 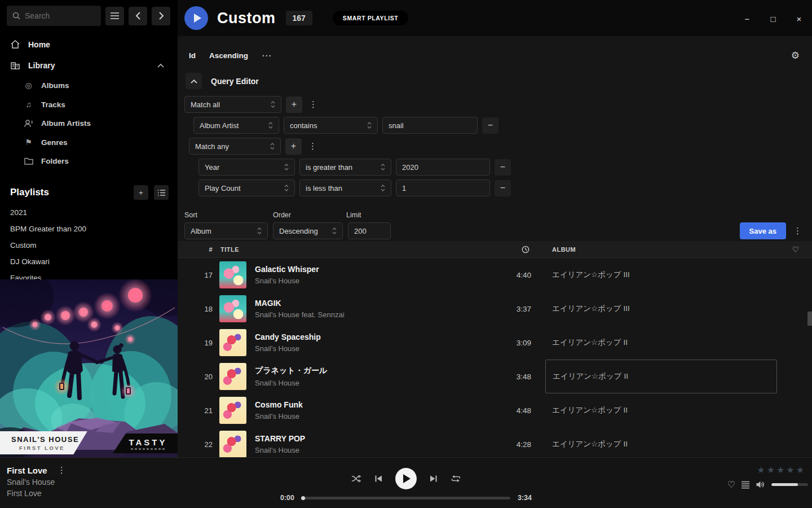 I want to click on rule-operator-select: is less than, so click(x=345, y=188).